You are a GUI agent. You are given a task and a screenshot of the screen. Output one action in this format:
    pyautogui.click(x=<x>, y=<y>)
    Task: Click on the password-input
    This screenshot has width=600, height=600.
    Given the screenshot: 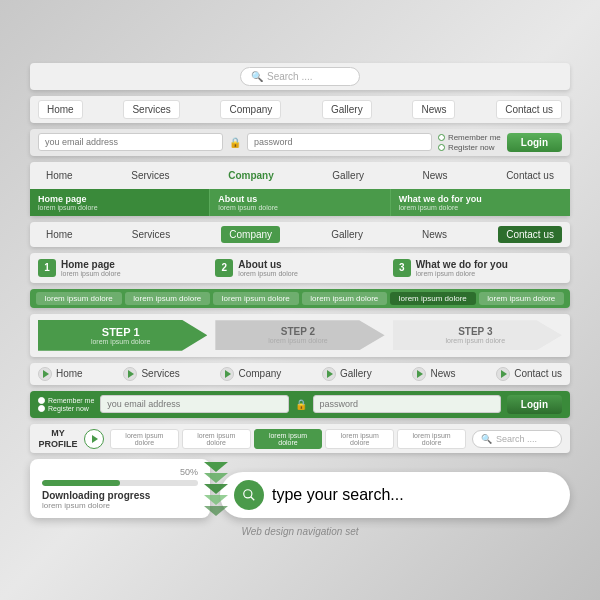 What is the action you would take?
    pyautogui.click(x=340, y=142)
    